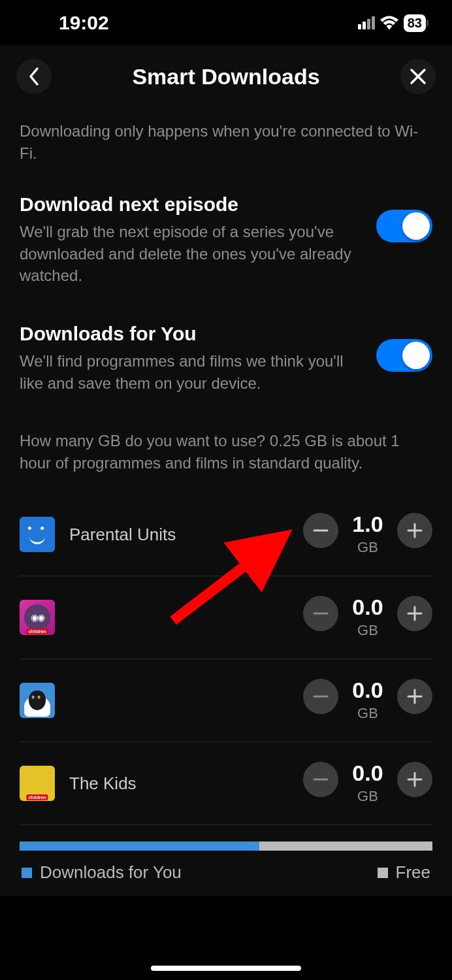  I want to click on wifi-icon, so click(389, 23).